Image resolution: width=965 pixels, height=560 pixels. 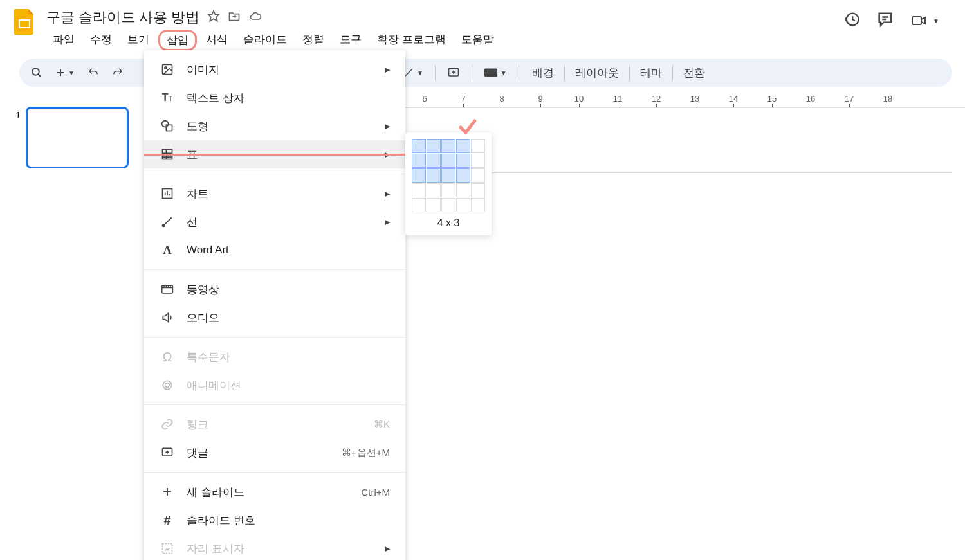 I want to click on menu-item-image-icon: 이미지▶, so click(x=275, y=69).